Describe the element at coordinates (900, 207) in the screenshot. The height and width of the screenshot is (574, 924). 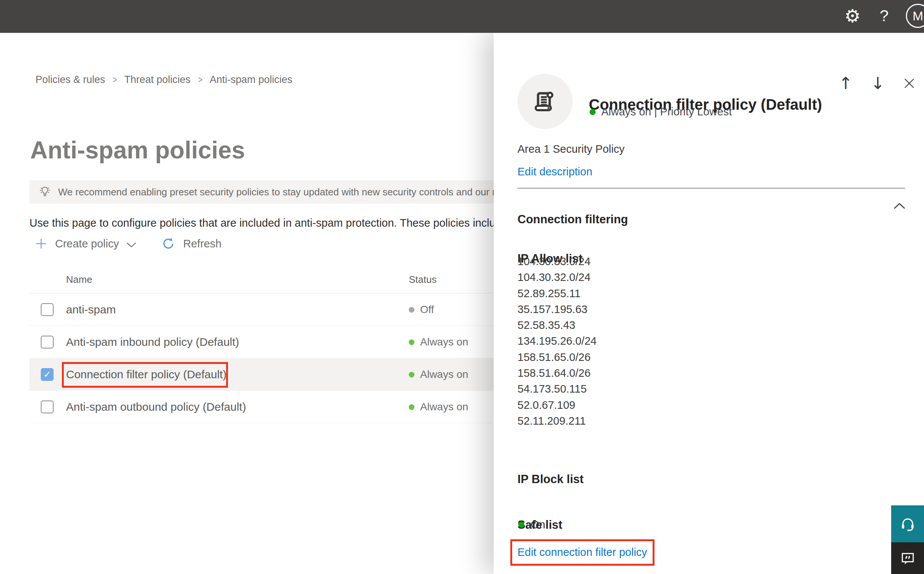
I see `chevron-up-icon` at that location.